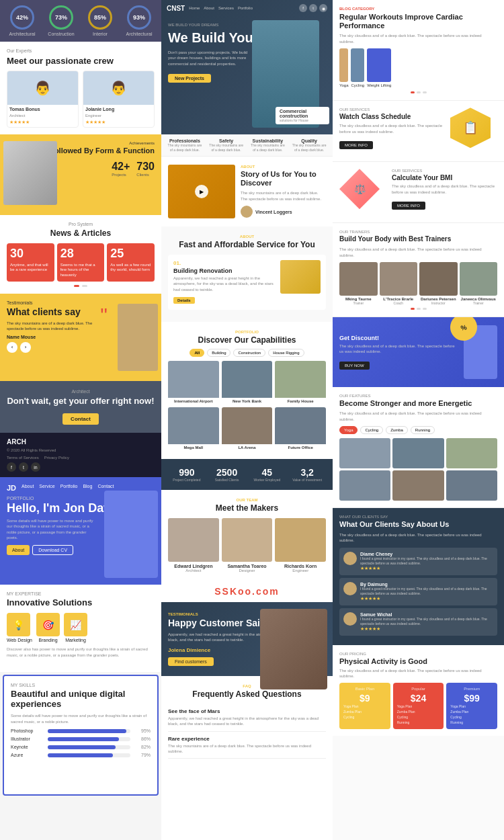  What do you see at coordinates (247, 67) in the screenshot?
I see `hero-section: CNST Home About Services Portfolio f t ◉…` at bounding box center [247, 67].